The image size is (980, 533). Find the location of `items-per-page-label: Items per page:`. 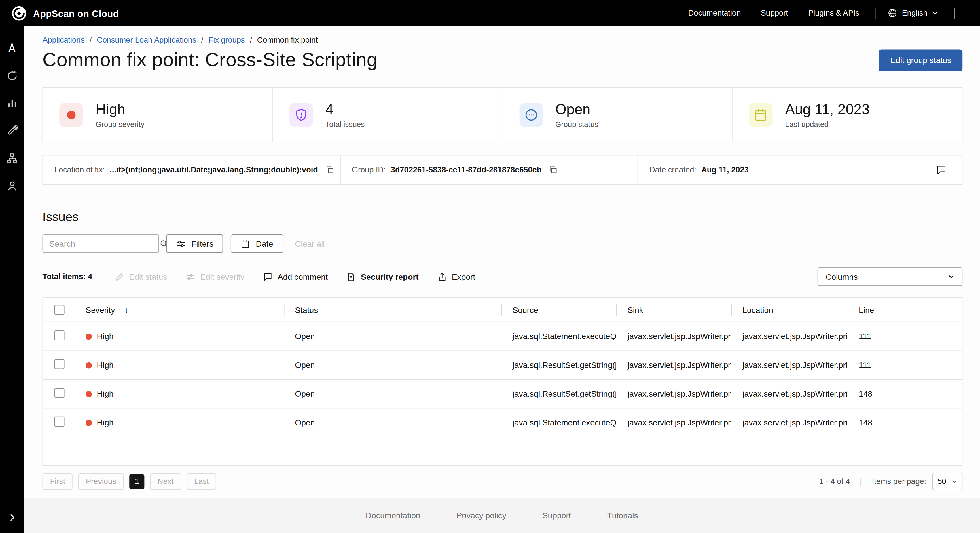

items-per-page-label: Items per page: is located at coordinates (899, 481).